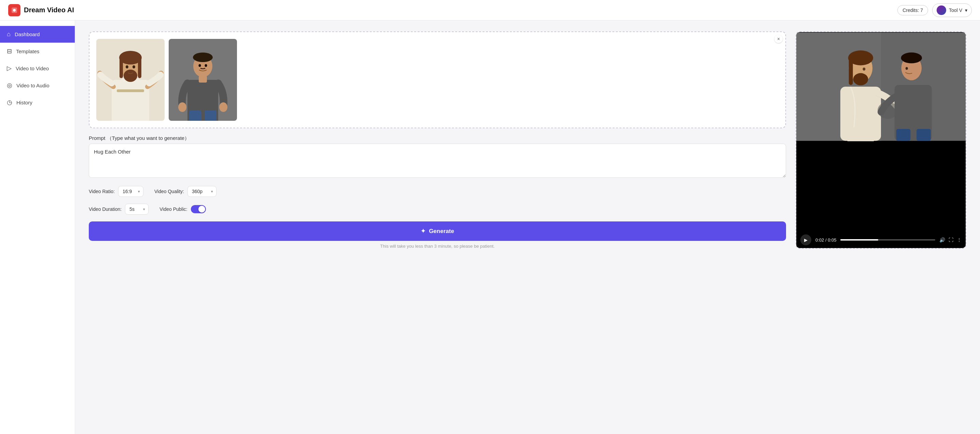  What do you see at coordinates (14, 10) in the screenshot?
I see `app-logo-icon` at bounding box center [14, 10].